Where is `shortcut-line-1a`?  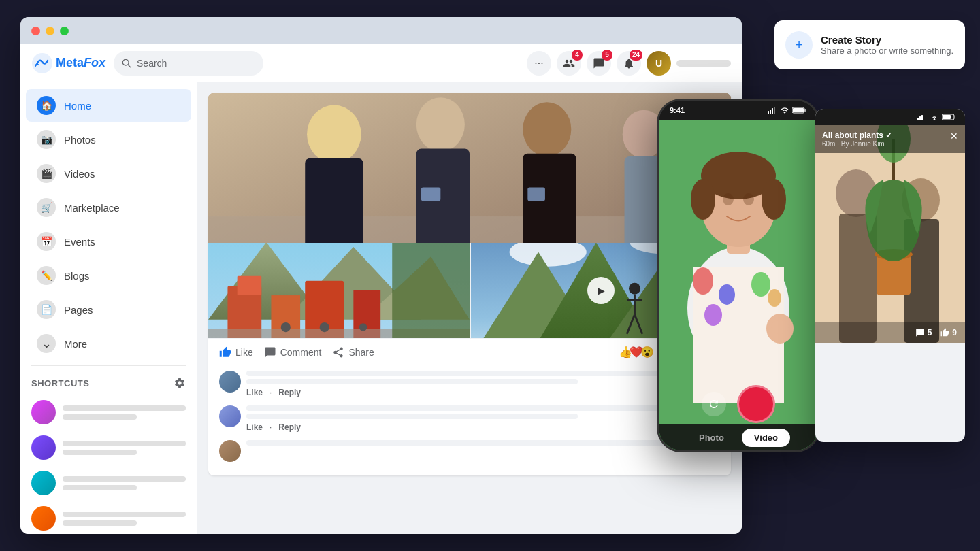 shortcut-line-1a is located at coordinates (124, 408).